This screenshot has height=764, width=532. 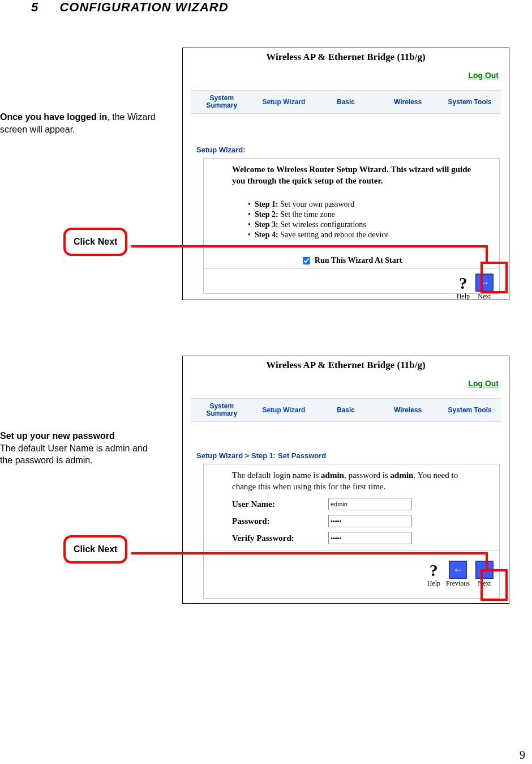 What do you see at coordinates (74, 454) in the screenshot?
I see `caption2-rest: The default User Name is admin and the p…` at bounding box center [74, 454].